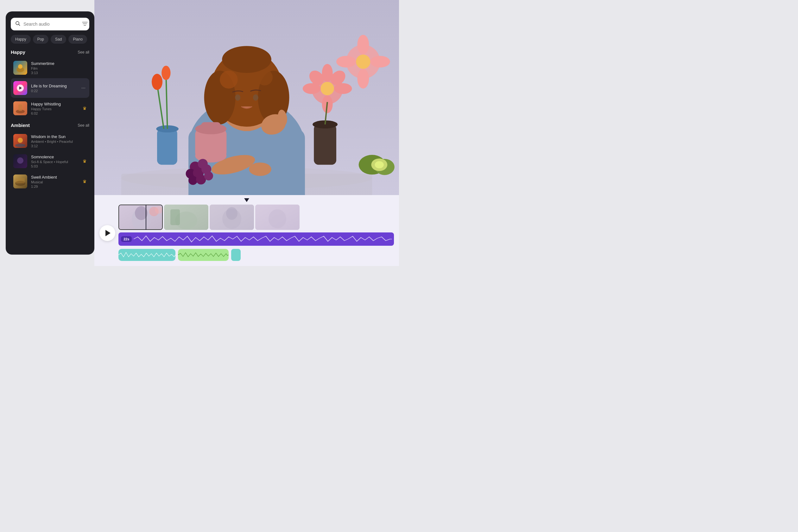 This screenshot has width=798, height=532. Describe the element at coordinates (18, 52) in the screenshot. I see `happy-section-title: Happy` at that location.